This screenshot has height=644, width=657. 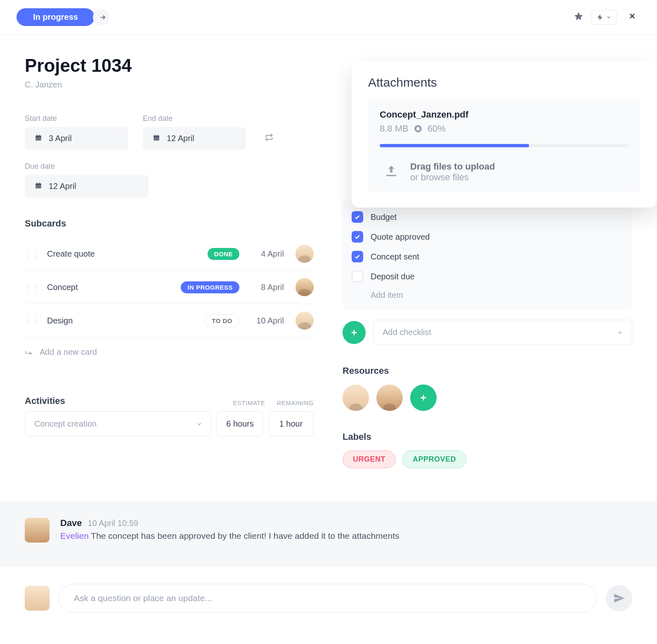 I want to click on star-icon, so click(x=579, y=17).